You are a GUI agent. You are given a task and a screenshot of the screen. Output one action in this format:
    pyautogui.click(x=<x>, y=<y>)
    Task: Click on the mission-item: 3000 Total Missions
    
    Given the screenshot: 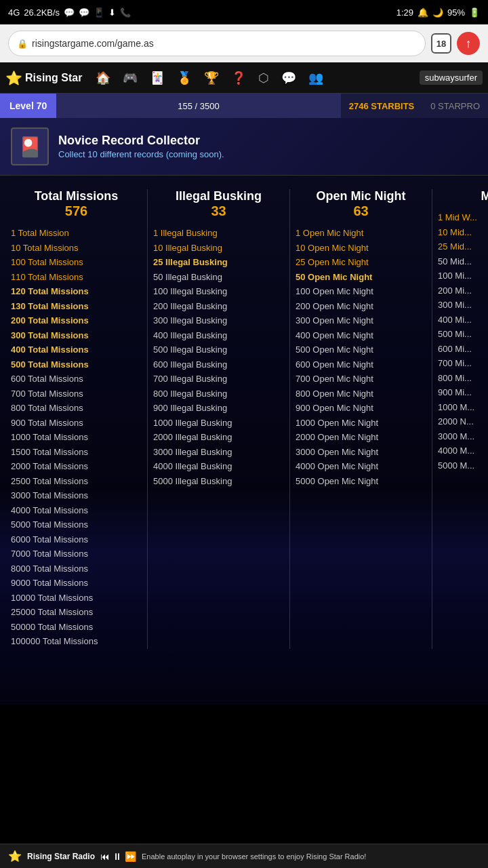 What is the action you would take?
    pyautogui.click(x=76, y=496)
    